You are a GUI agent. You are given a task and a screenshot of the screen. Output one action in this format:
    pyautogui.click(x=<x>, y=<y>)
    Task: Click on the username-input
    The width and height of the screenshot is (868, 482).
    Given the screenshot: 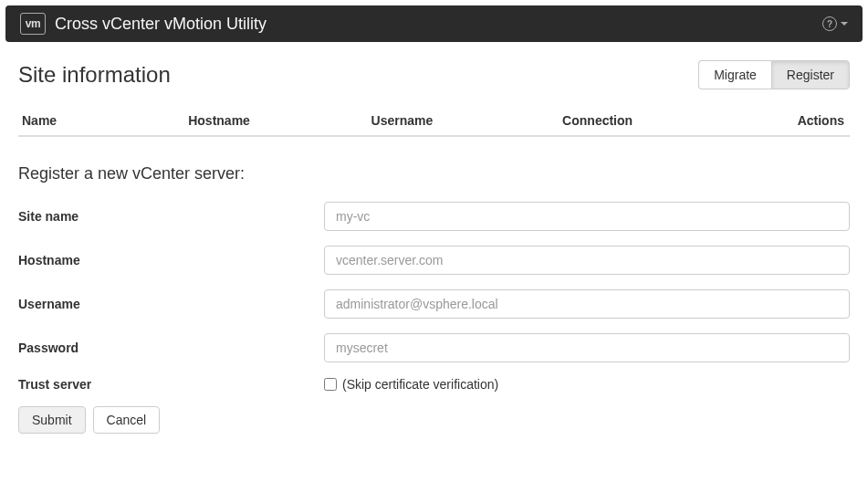 What is the action you would take?
    pyautogui.click(x=587, y=304)
    